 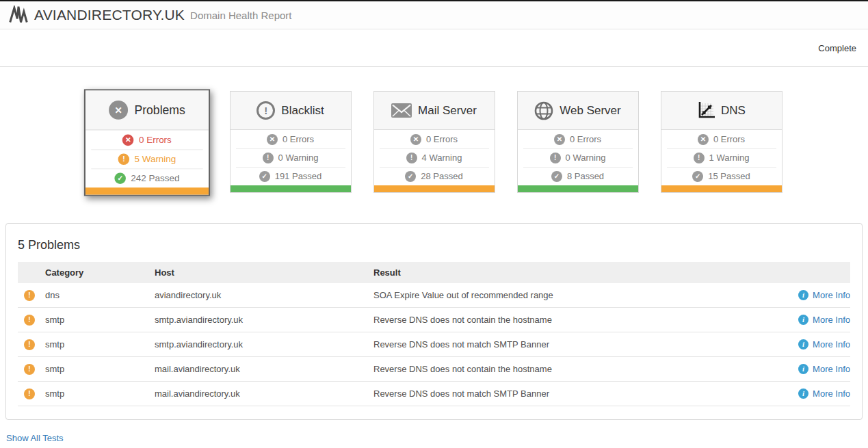 I want to click on card-warning-row: ! 4 Warning, so click(x=434, y=157).